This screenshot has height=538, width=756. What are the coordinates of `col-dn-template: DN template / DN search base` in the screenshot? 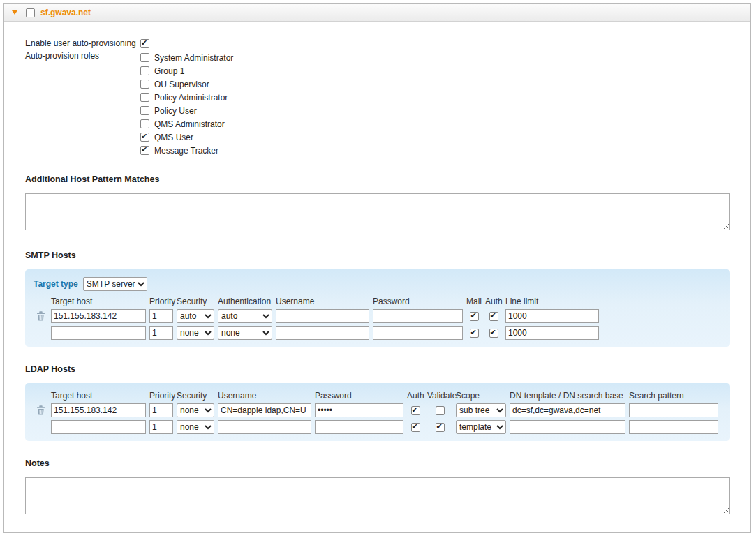 It's located at (568, 396).